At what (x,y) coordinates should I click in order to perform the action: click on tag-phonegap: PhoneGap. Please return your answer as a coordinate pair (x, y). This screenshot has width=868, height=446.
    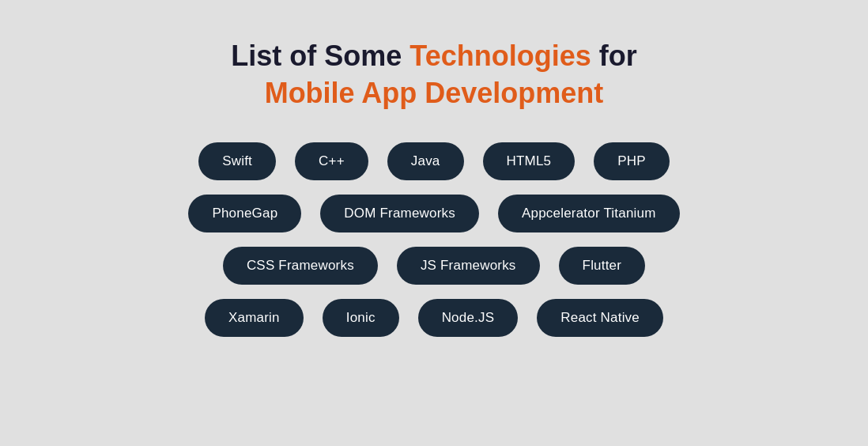
    Looking at the image, I should click on (245, 214).